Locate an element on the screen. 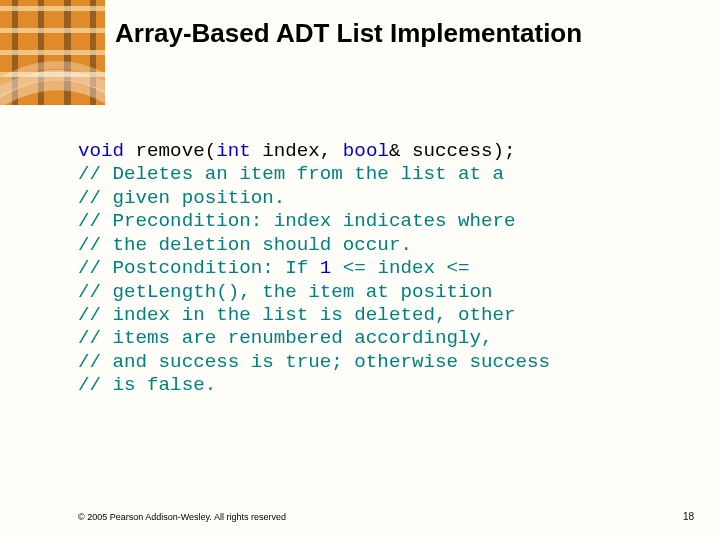 Image resolution: width=720 pixels, height=540 pixels. comment-line: // given position. is located at coordinates (182, 198).